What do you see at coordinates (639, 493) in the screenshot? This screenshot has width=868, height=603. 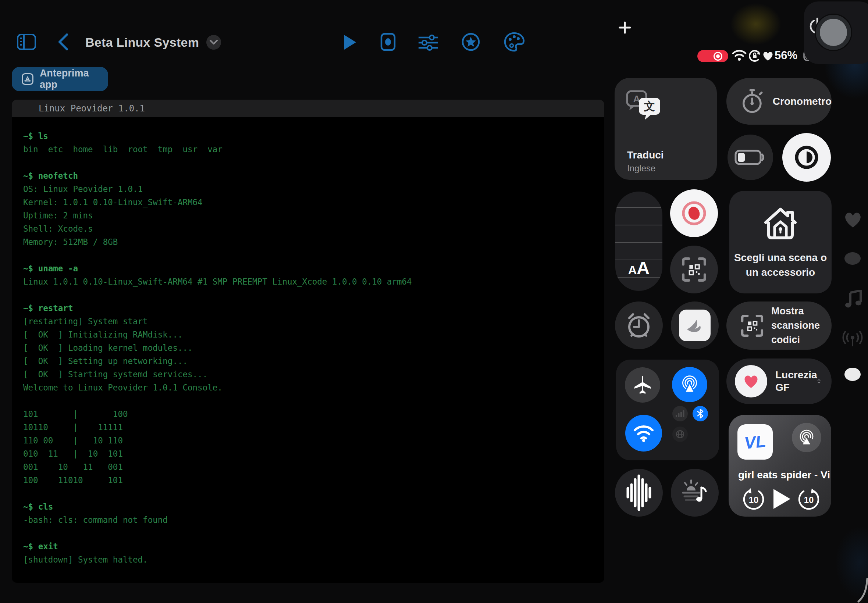 I see `waveform-icon` at bounding box center [639, 493].